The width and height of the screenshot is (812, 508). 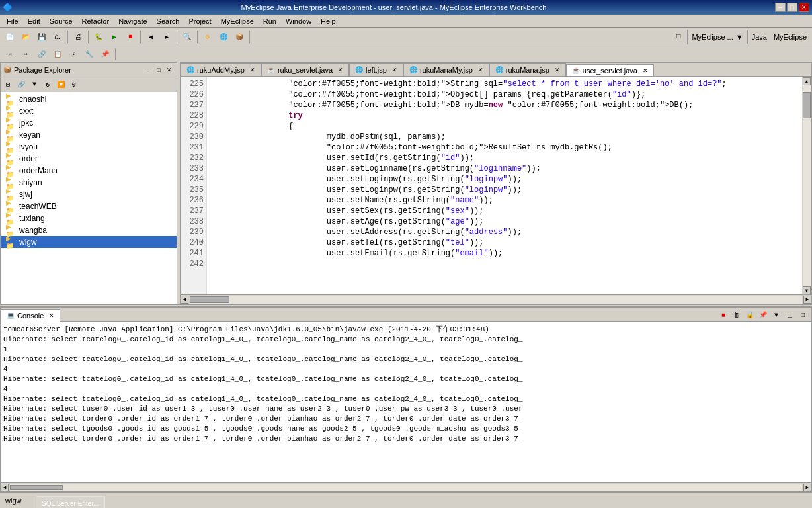 What do you see at coordinates (208, 37) in the screenshot?
I see `server-button: ⚙` at bounding box center [208, 37].